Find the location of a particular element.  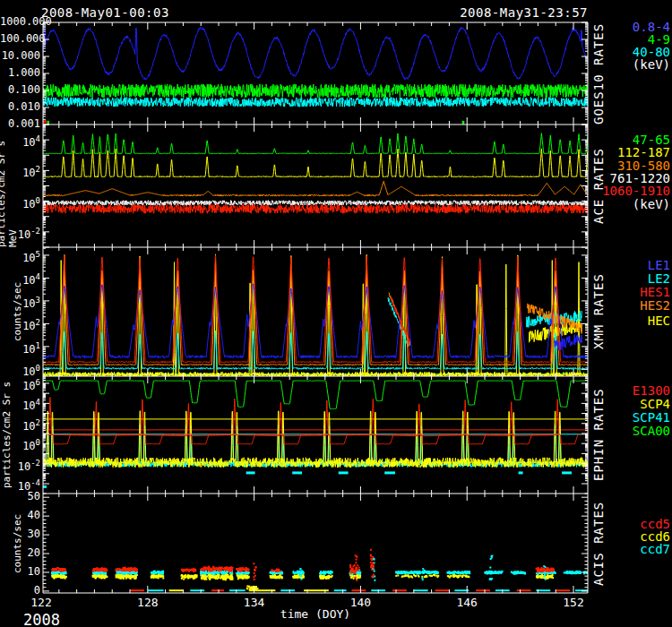

y-axis-unit-ephin: particles/cm2 Sr s is located at coordinates (7, 435).